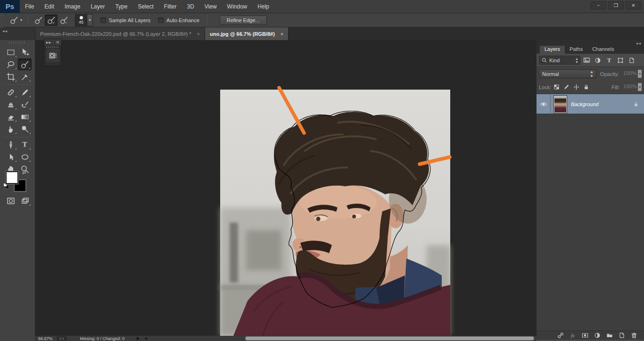 This screenshot has height=341, width=644. What do you see at coordinates (590, 223) in the screenshot?
I see `layers-list-empty-area` at bounding box center [590, 223].